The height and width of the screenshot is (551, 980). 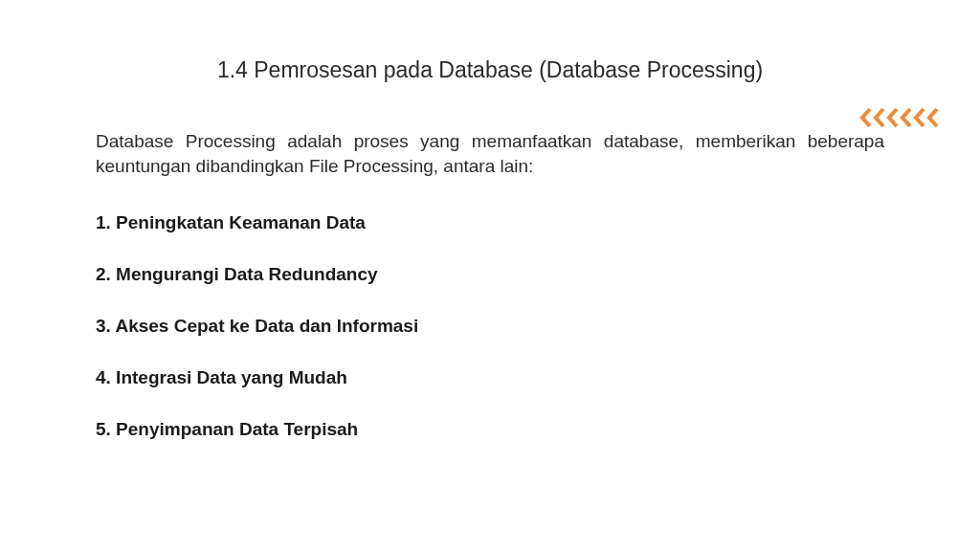 I want to click on intro-paragraph: Database Processing adalah proses yang m…, so click(x=490, y=153).